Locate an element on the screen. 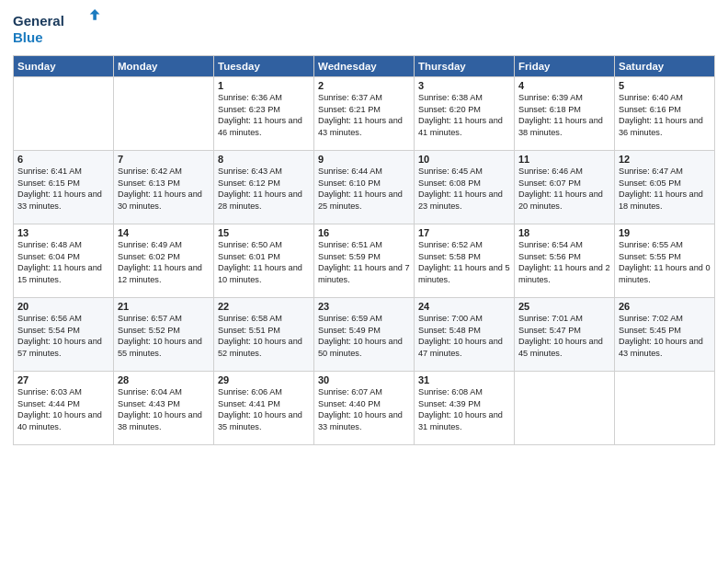  calendar-cell: 4Sunrise: 6:39 AMSunset: 6:18 PMDaylight… is located at coordinates (564, 114).